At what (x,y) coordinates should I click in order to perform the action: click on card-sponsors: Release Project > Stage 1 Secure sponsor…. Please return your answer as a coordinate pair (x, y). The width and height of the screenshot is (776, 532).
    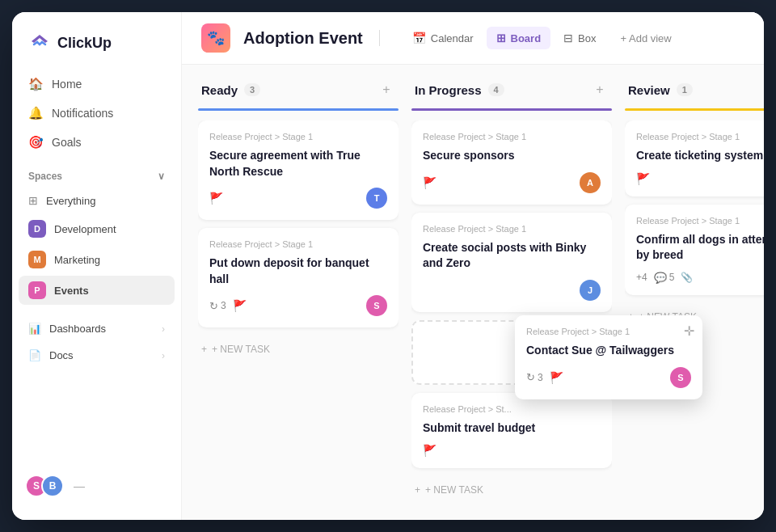
    Looking at the image, I should click on (512, 163).